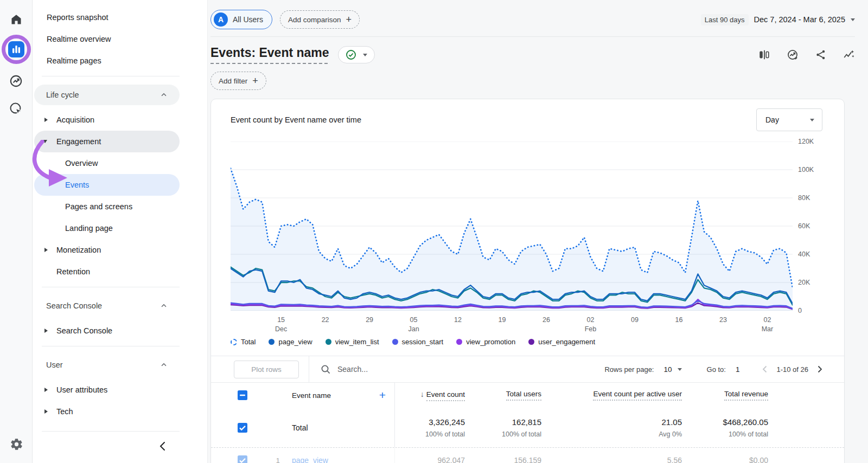  Describe the element at coordinates (81, 163) in the screenshot. I see `sidebar-item-label: Overview` at that location.